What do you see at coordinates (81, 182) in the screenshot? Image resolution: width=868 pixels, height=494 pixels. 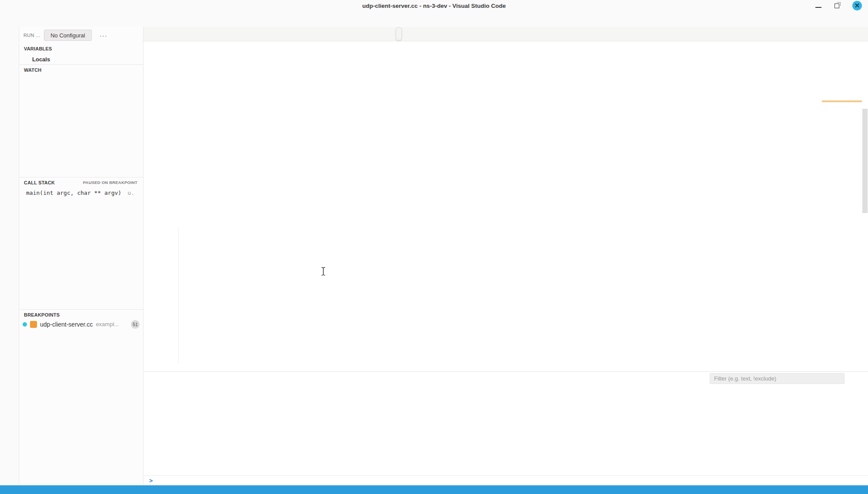 I see `call-stack-section-header: CALL STACK PAUSED ON BREAKPOINT` at bounding box center [81, 182].